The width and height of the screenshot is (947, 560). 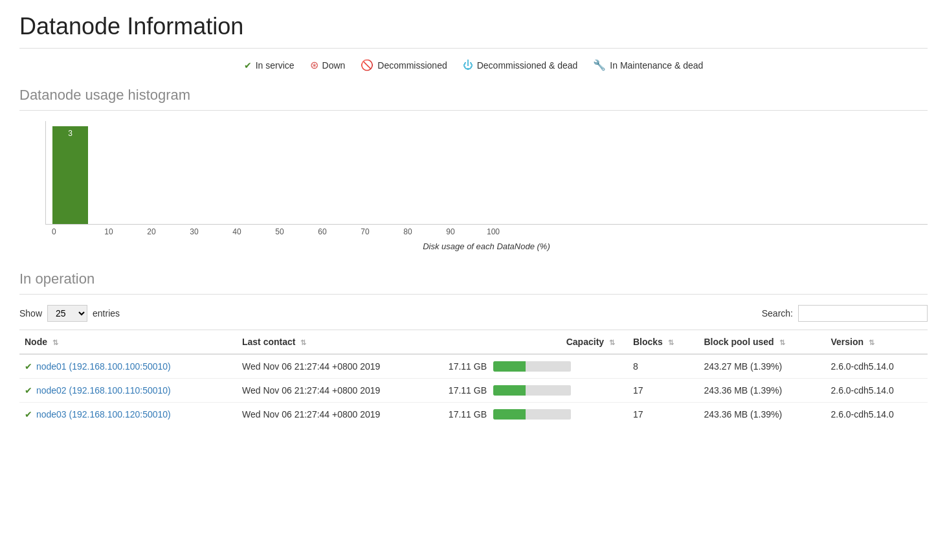 What do you see at coordinates (520, 65) in the screenshot?
I see `legend-decommissioned-dead: ⏻ Decommissioned & dead` at bounding box center [520, 65].